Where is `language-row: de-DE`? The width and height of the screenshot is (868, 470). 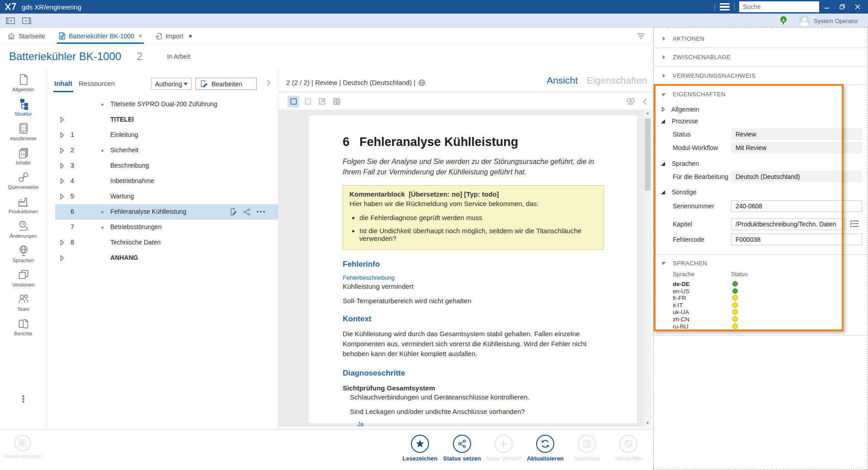 language-row: de-DE is located at coordinates (760, 284).